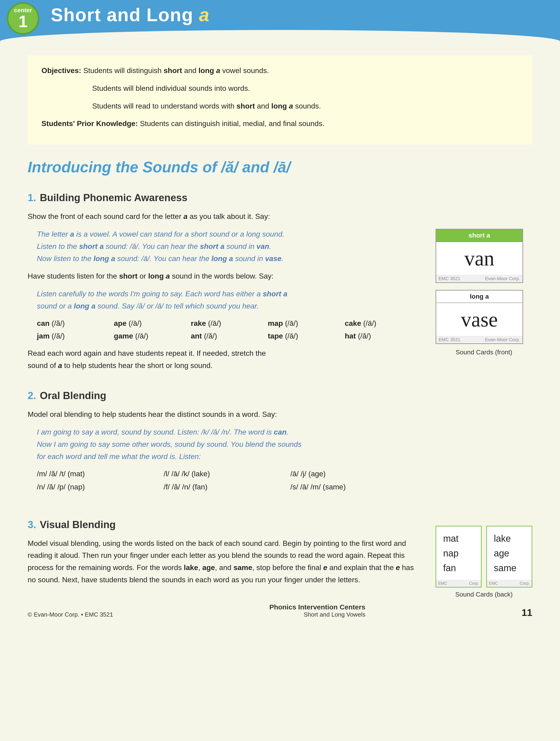 The image size is (560, 741). What do you see at coordinates (100, 474) in the screenshot?
I see `blend-mat: /m/ /ă/ /t/ (mat)` at bounding box center [100, 474].